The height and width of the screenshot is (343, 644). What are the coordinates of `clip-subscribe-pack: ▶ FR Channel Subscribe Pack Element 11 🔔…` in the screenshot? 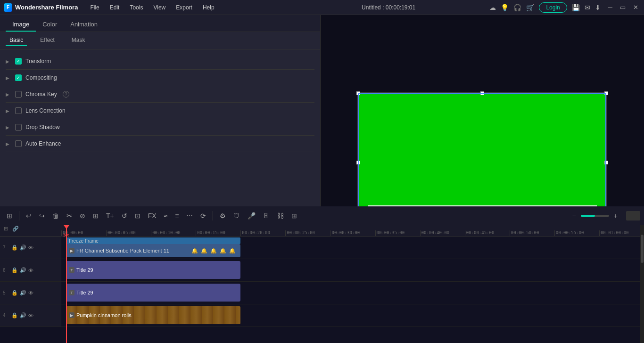 It's located at (153, 251).